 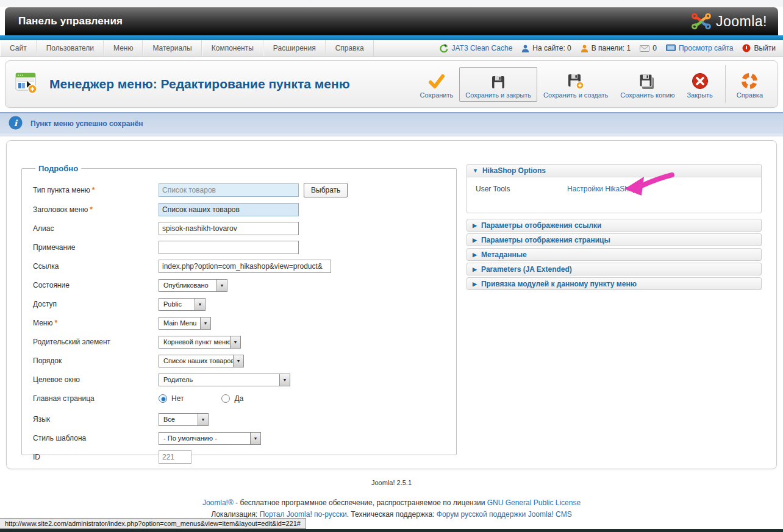 I want to click on template-style-select: - По умолчанию -▼, so click(x=210, y=439).